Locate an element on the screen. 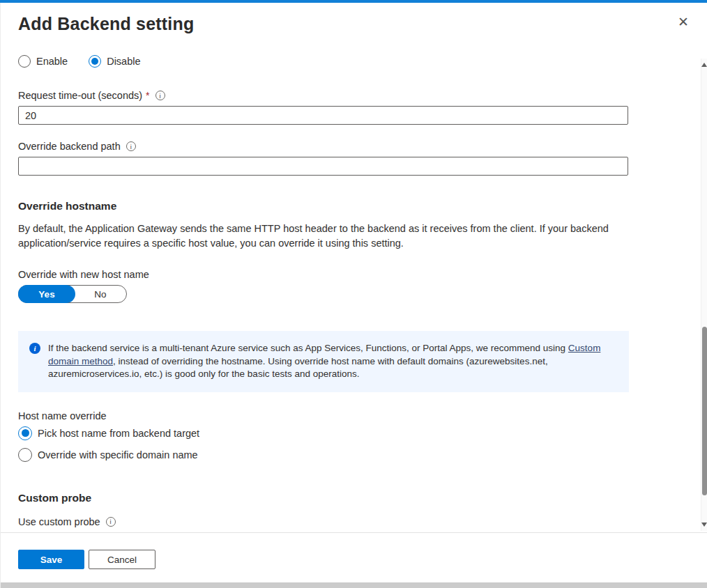 This screenshot has width=707, height=588. required-asterisk: * is located at coordinates (148, 95).